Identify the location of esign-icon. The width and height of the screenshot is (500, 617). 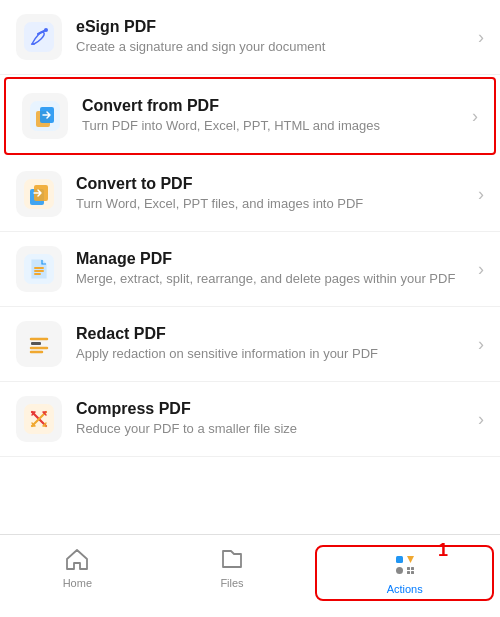
(39, 37).